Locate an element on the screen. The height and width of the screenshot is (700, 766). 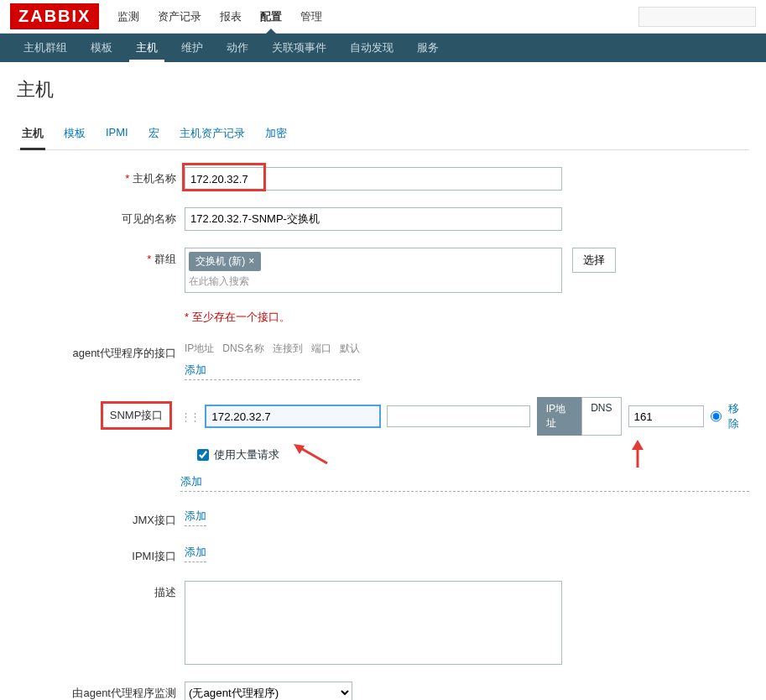
sub-nav: 主机群组 模板 主机 维护 动作 关联项事件 自动发现 服务 is located at coordinates (383, 48).